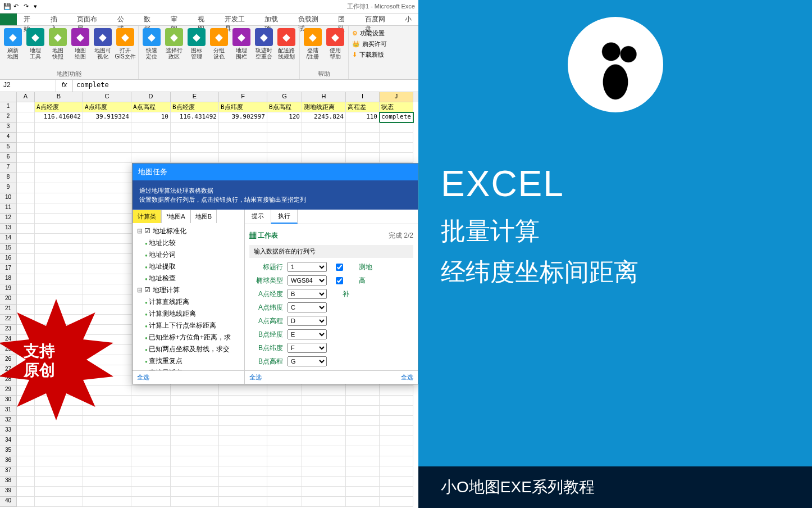  What do you see at coordinates (307, 280) in the screenshot?
I see `field-select: WGS84` at bounding box center [307, 280].